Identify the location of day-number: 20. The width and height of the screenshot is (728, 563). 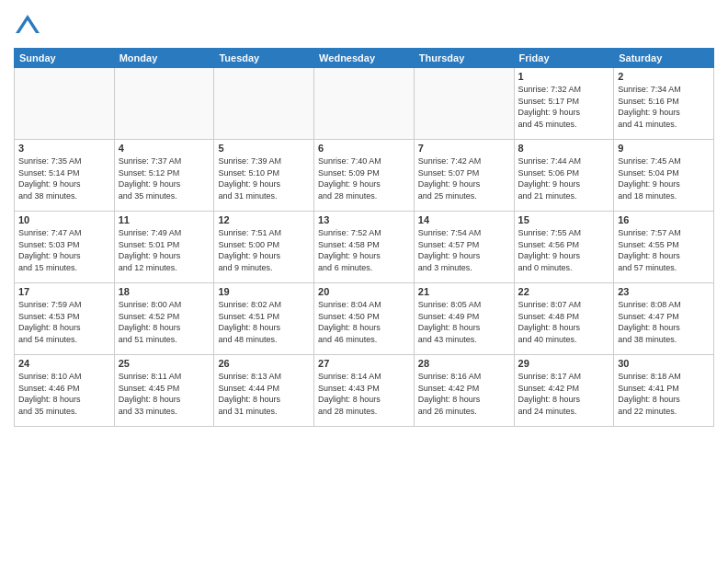
(364, 292).